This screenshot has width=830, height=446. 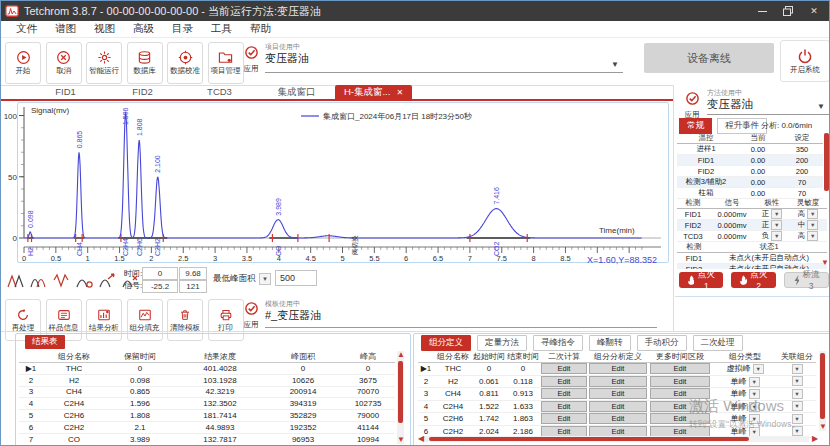 I want to click on method-field: 方法使用中 变压器油 ▼, so click(x=768, y=102).